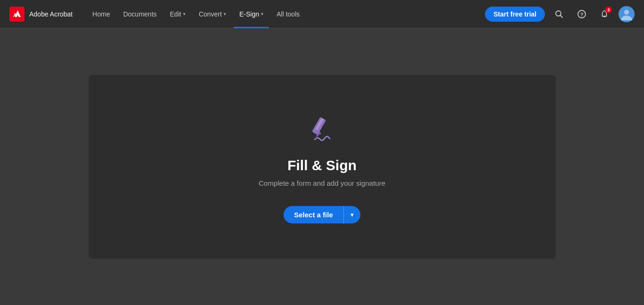 This screenshot has height=305, width=644. What do you see at coordinates (322, 165) in the screenshot?
I see `card-title: Fill & Sign` at bounding box center [322, 165].